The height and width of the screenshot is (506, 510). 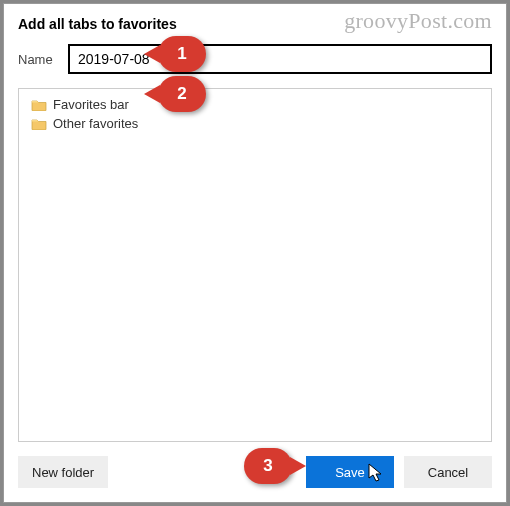 I want to click on name-row: Name, so click(x=255, y=59).